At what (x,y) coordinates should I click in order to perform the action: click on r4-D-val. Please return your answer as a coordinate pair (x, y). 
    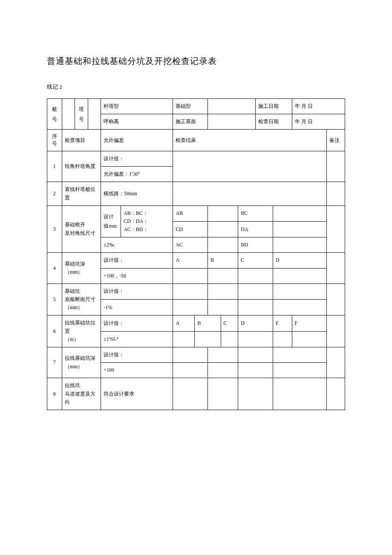
    Looking at the image, I should click on (300, 276).